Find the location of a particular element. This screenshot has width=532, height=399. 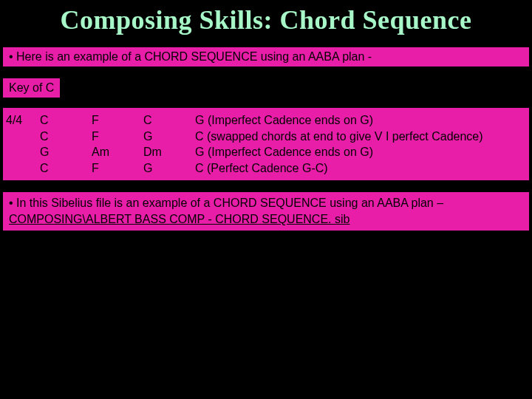

key-label: Key of C is located at coordinates (31, 88).